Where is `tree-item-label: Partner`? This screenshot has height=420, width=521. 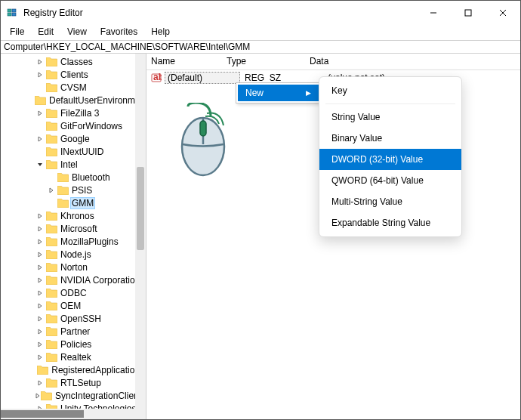 tree-item-label: Partner is located at coordinates (76, 332).